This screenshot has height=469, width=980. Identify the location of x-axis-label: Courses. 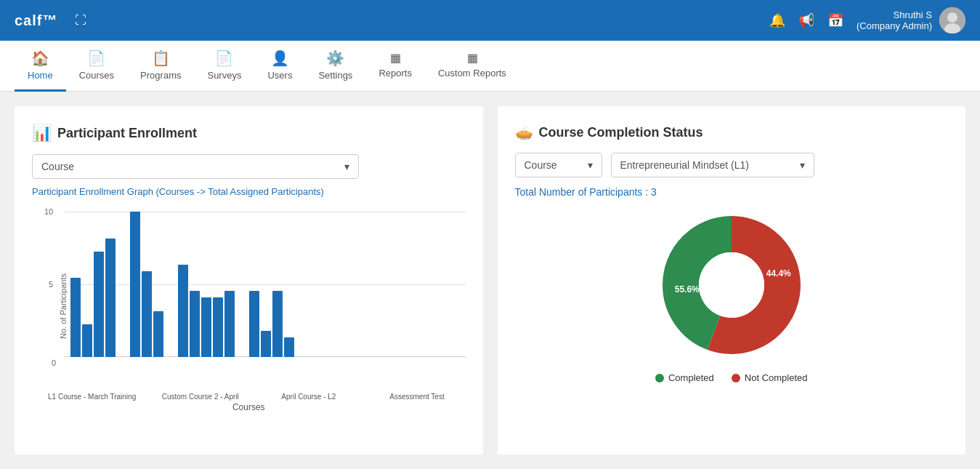
(248, 407).